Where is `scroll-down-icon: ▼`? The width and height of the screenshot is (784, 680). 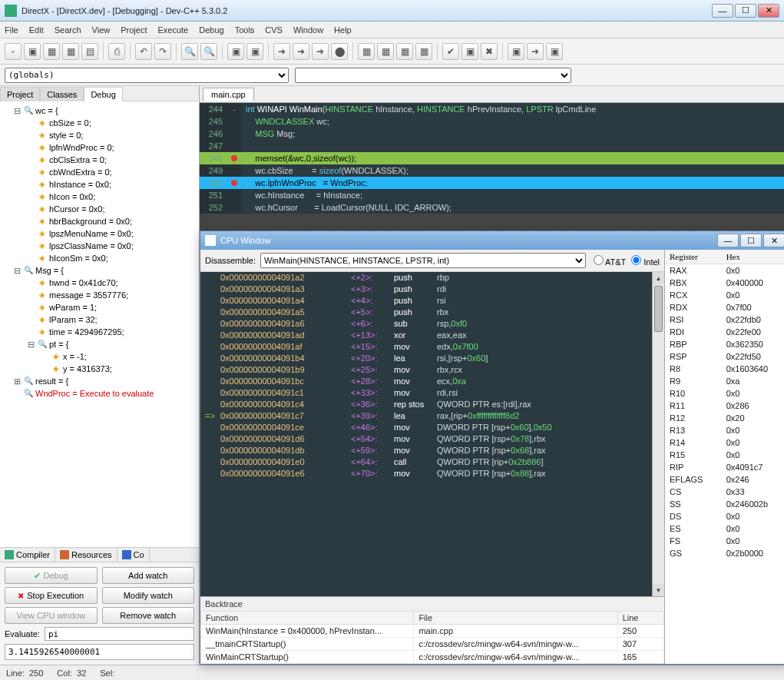 scroll-down-icon: ▼ is located at coordinates (659, 590).